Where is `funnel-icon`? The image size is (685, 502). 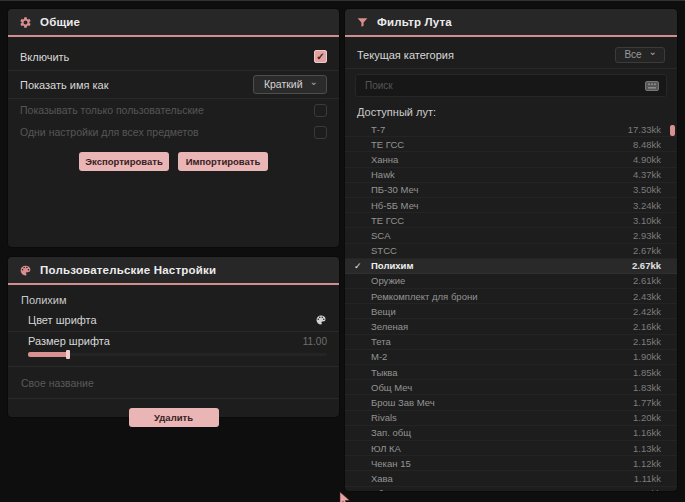
funnel-icon is located at coordinates (362, 22).